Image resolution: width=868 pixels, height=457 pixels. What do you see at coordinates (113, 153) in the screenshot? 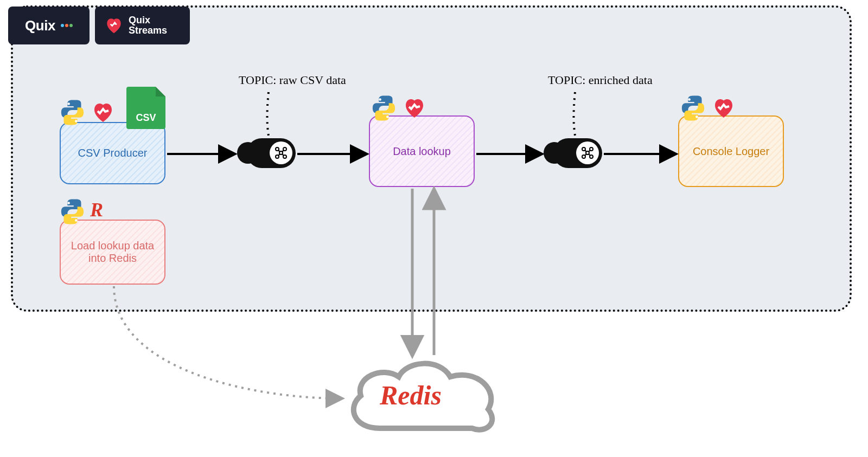
I see `csv-producer-node: CSV Producer` at bounding box center [113, 153].